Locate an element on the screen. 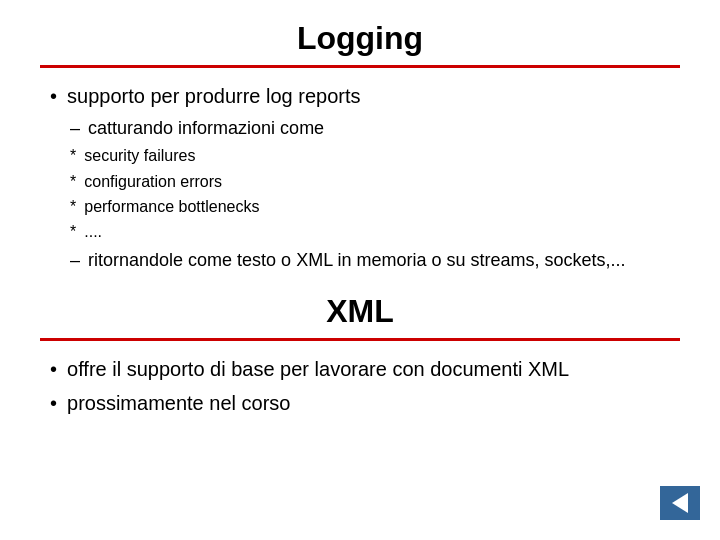 This screenshot has width=720, height=540. sub-dash-2: – is located at coordinates (75, 260).